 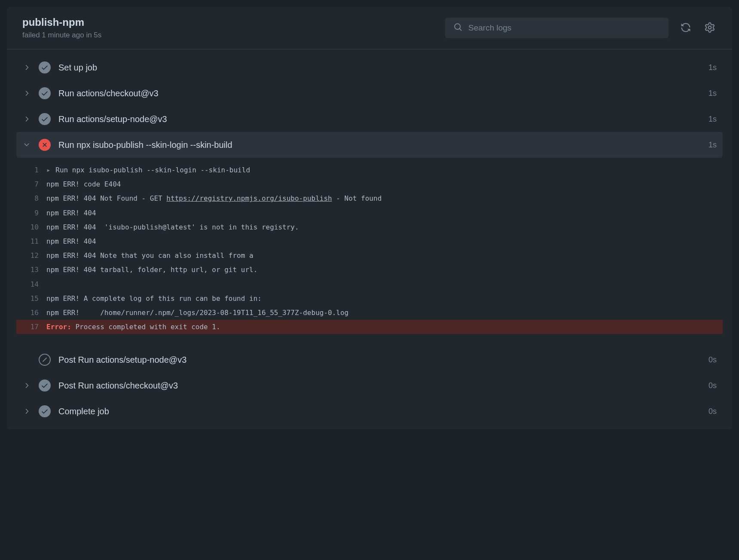 What do you see at coordinates (370, 199) in the screenshot?
I see `log-line: 8 npm ERR! 404 Not Found - GET https://r…` at bounding box center [370, 199].